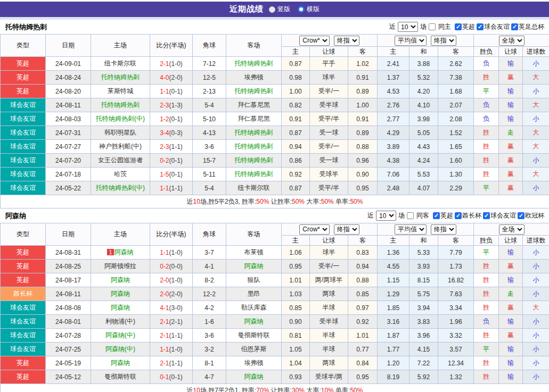 The image size is (549, 392). I want to click on match-type-badge: 英超, so click(23, 280).